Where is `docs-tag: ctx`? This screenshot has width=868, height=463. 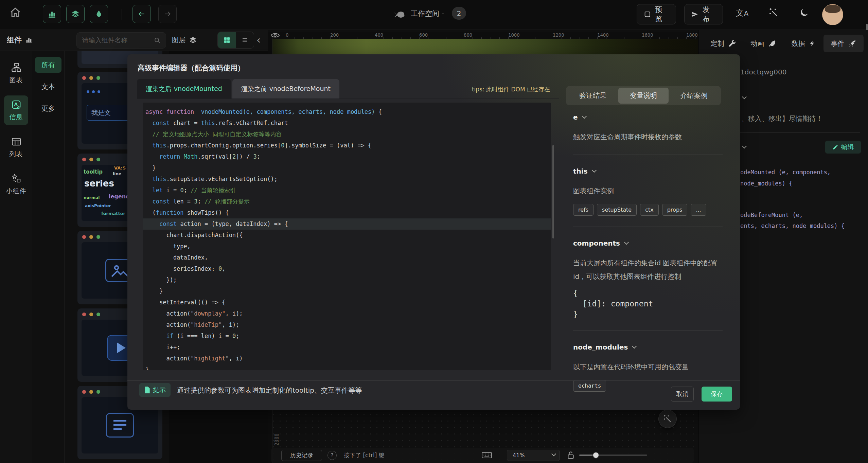
docs-tag: ctx is located at coordinates (650, 210).